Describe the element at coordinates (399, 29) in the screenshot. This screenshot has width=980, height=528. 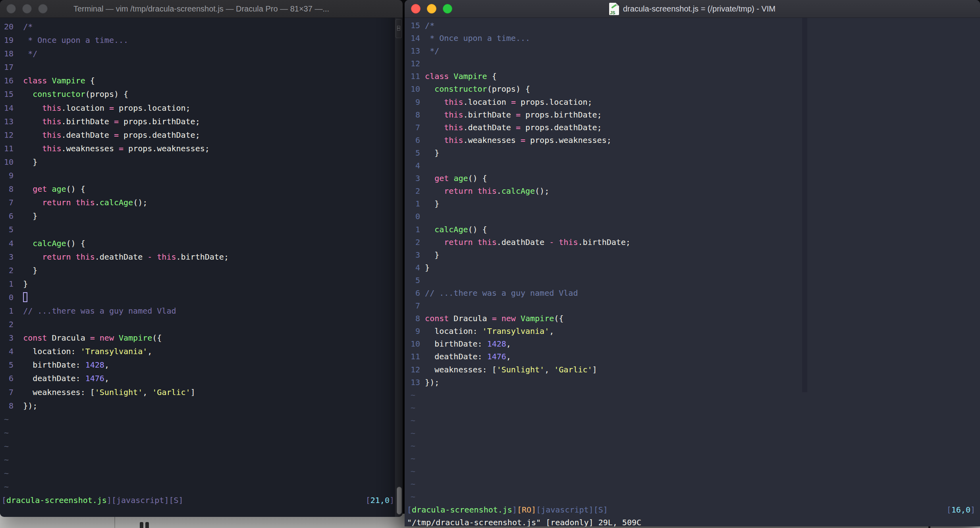
I see `split-pane-button` at that location.